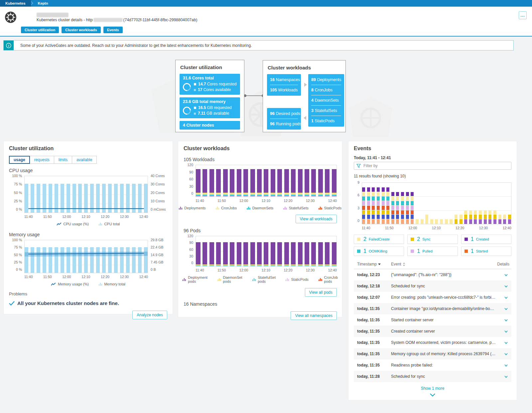  Describe the element at coordinates (226, 208) in the screenshot. I see `legend-item: CronJobs` at that location.